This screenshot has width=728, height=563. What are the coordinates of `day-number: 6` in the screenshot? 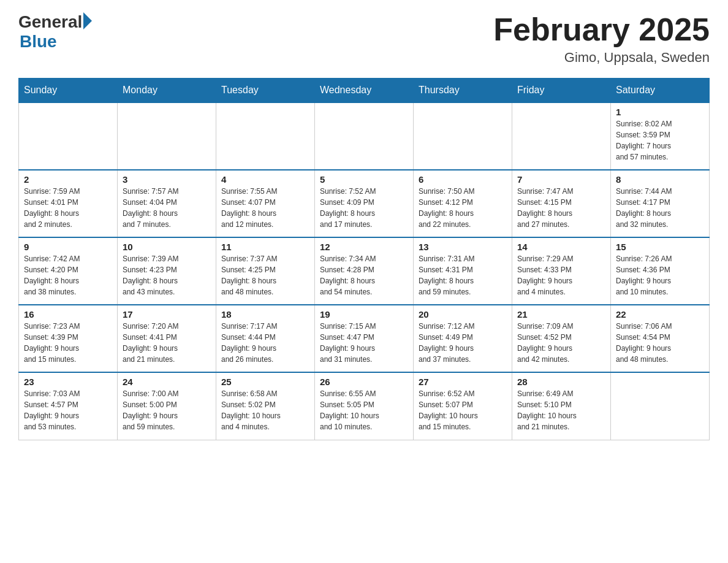 It's located at (463, 179).